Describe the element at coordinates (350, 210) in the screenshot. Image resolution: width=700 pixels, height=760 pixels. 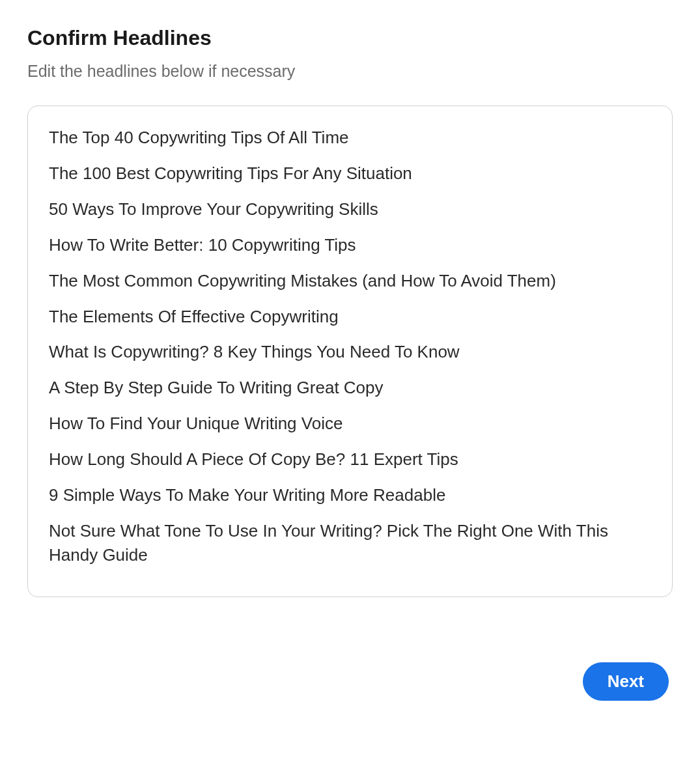
I see `headline-item: 50 Ways To Improve Your Copywriting Skil…` at that location.